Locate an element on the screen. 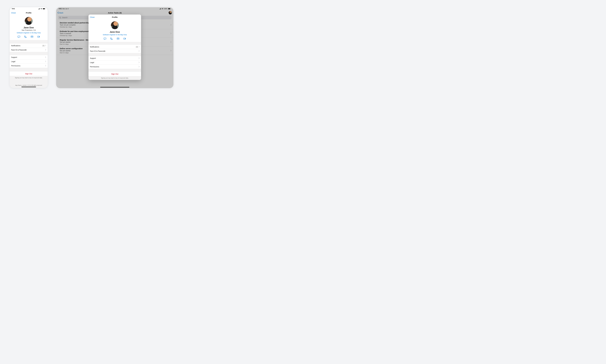 The image size is (606, 364). phone-device: 9:41 Close Profile Jane Doe San Francisc… is located at coordinates (29, 48).